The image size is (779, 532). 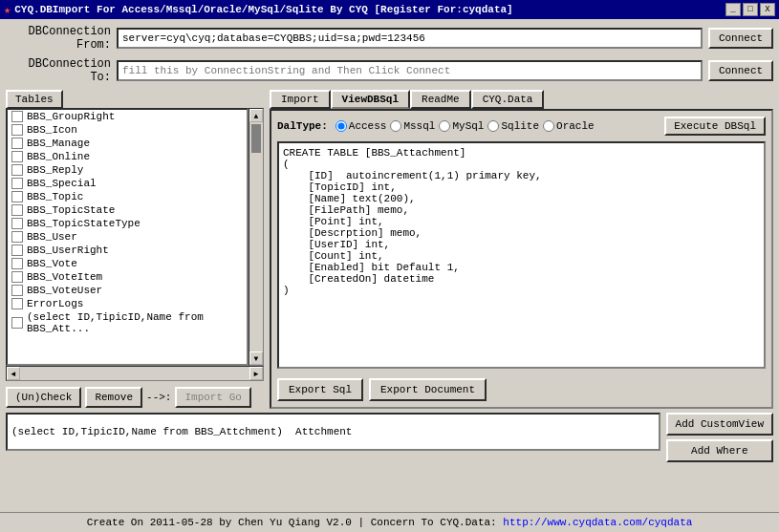 I want to click on scroll-right-button: ►, so click(x=256, y=373).